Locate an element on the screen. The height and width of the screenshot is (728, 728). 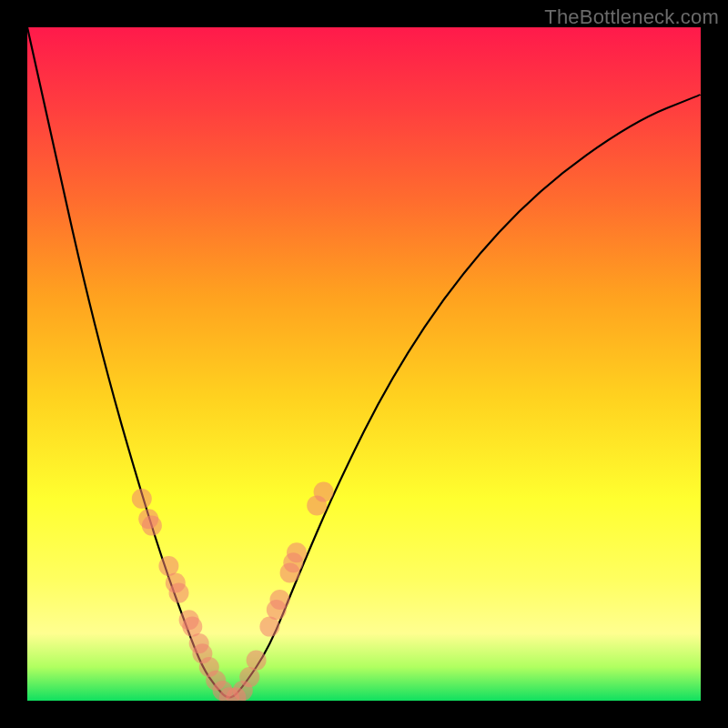
watermark-text: TheBottleneck.com is located at coordinates (632, 17).